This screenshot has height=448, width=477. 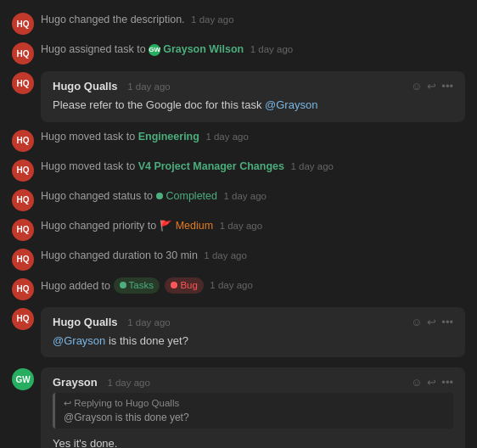 What do you see at coordinates (253, 441) in the screenshot?
I see `comment-body: Yes it's done.` at bounding box center [253, 441].